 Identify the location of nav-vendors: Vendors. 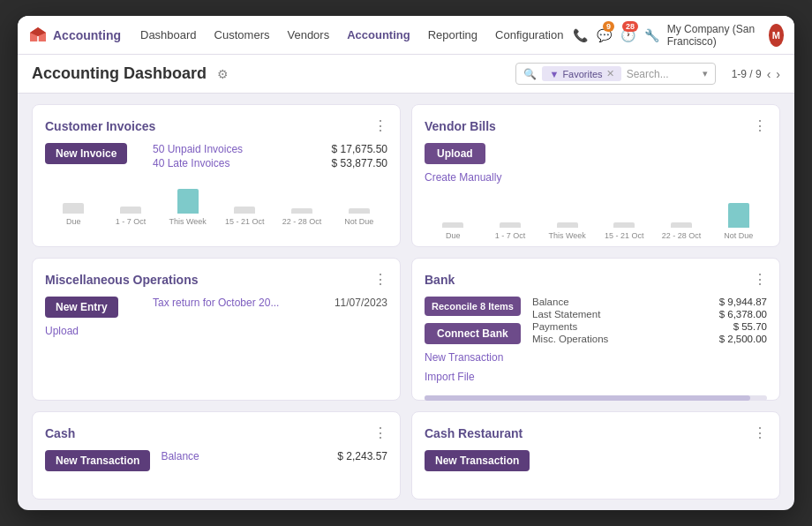
(308, 35).